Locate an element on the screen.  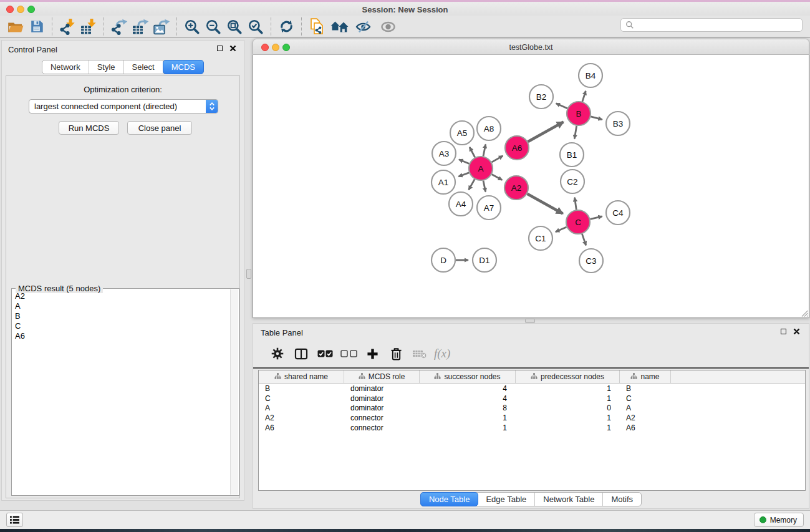
mcds-result-item: A is located at coordinates (121, 306).